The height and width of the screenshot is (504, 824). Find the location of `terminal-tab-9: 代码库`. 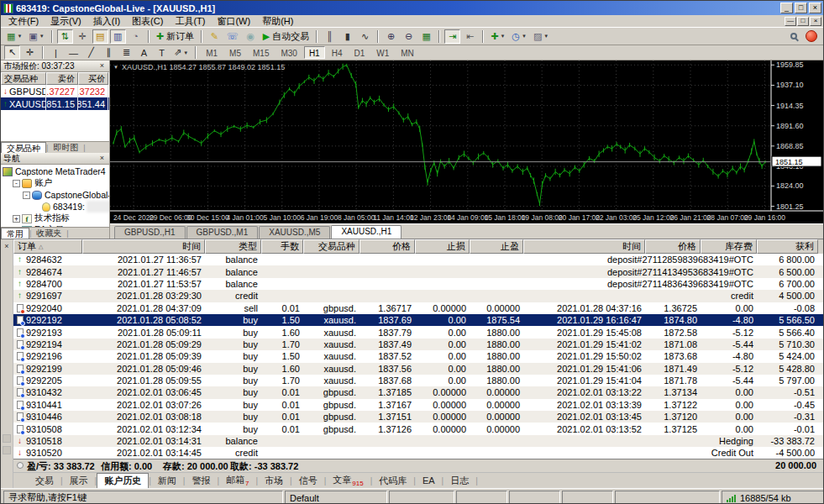

terminal-tab-9: 代码库 is located at coordinates (393, 480).